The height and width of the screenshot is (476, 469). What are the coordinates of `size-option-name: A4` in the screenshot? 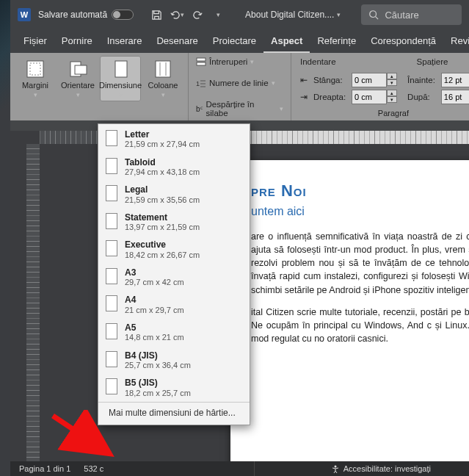 It's located at (154, 300).